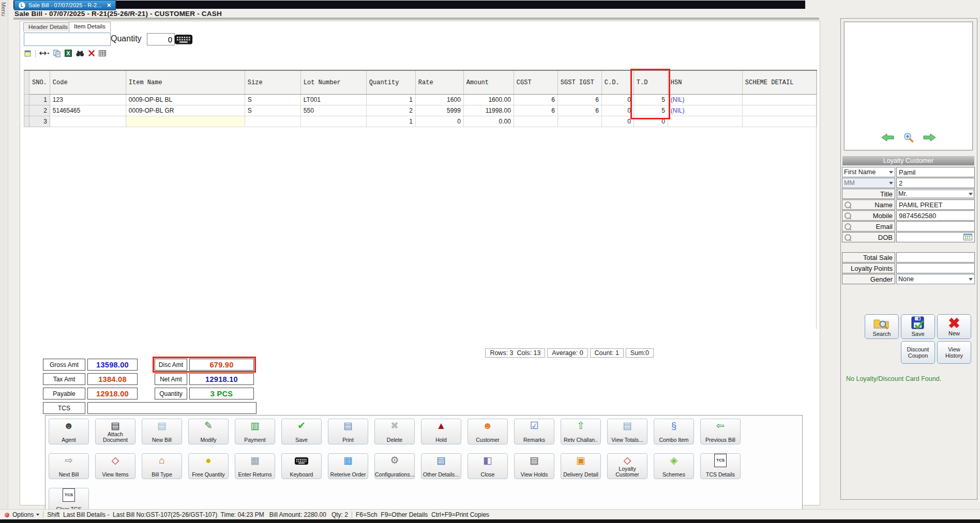  Describe the element at coordinates (88, 100) in the screenshot. I see `grid-cell: 123` at that location.